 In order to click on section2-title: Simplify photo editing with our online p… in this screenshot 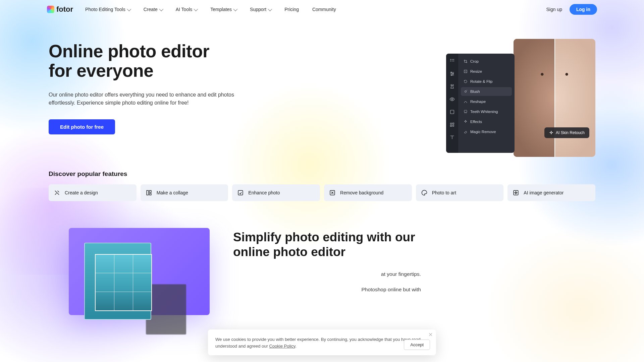, I will do `click(327, 245)`.